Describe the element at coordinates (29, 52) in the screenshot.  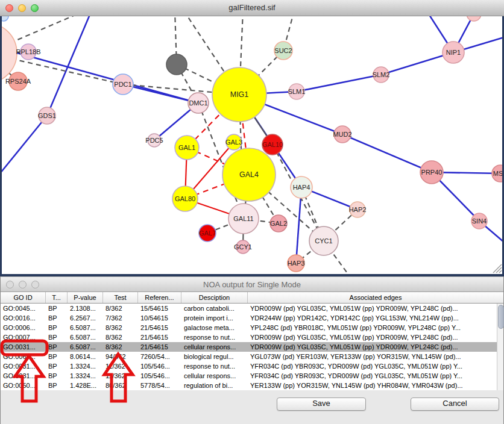
I see `node-label: RPL18B` at that location.